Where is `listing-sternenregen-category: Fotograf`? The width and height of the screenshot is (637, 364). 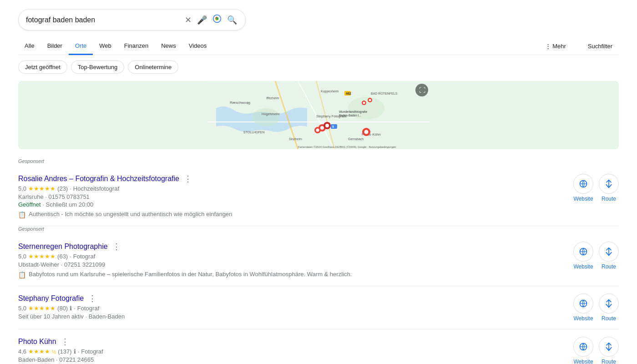 listing-sternenregen-category: Fotograf is located at coordinates (84, 257).